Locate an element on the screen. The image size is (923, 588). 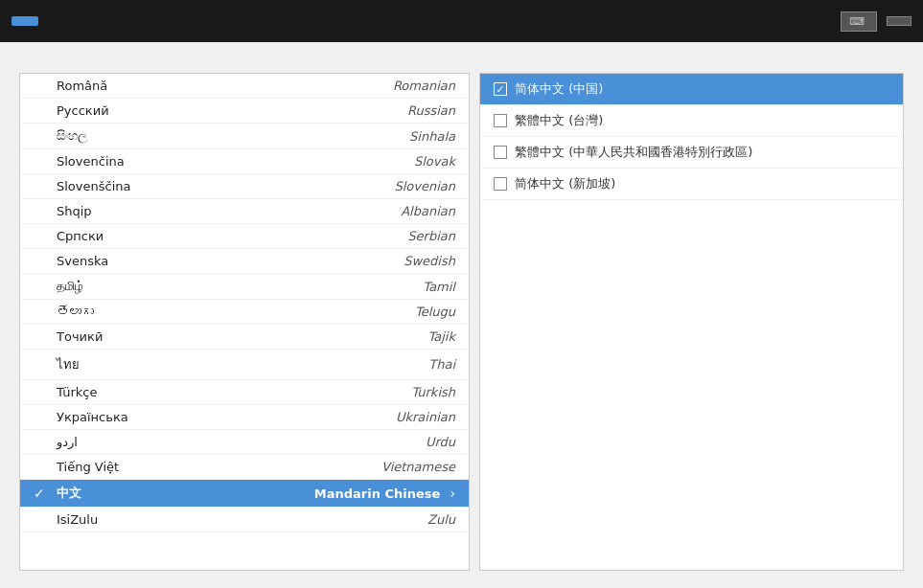
variant-row: 繁體中文 (台灣) is located at coordinates (692, 121).